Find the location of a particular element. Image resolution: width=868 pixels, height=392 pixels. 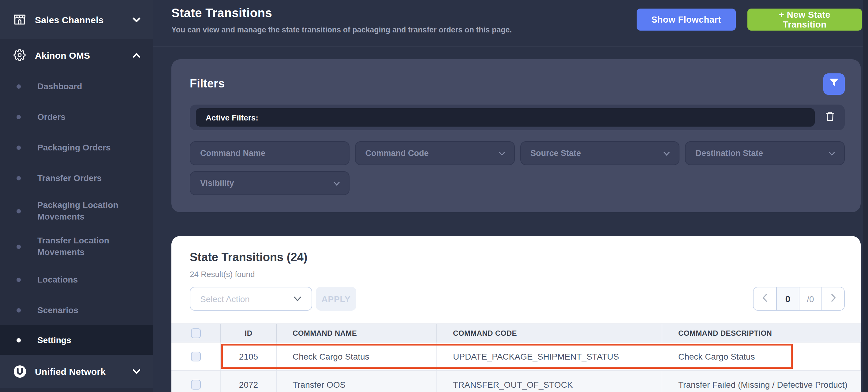

storefront-icon is located at coordinates (20, 20).